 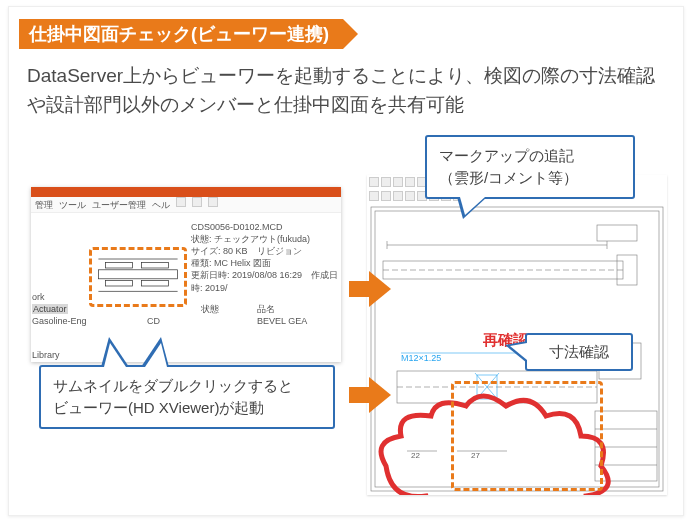 What do you see at coordinates (246, 252) in the screenshot?
I see `meta-size: サイズ: 80 KB リビジョン` at bounding box center [246, 252].